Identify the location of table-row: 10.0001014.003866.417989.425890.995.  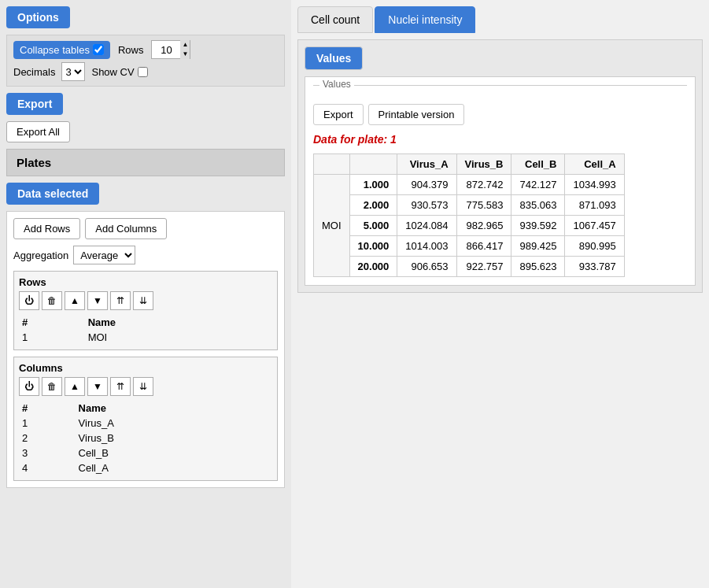
(469, 246).